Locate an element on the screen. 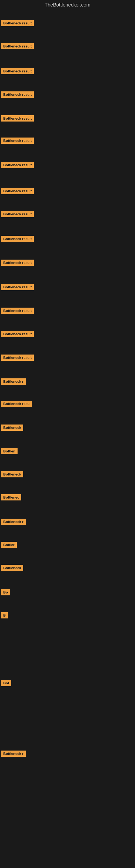 The height and width of the screenshot is (868, 135). bottleneck-item-24: Bottleneck is located at coordinates (12, 568).